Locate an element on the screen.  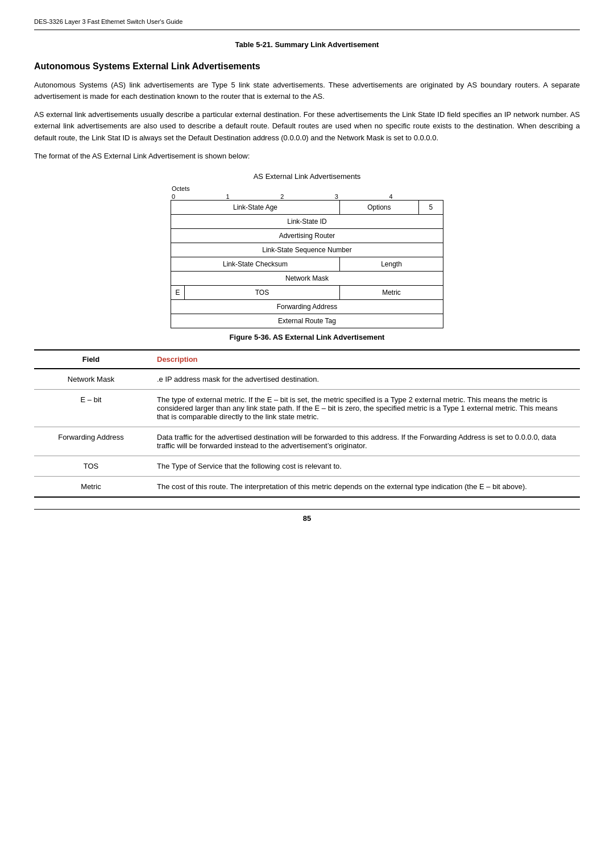
section-heading: Autonomous Systems External Link Adverti… is located at coordinates (307, 66).